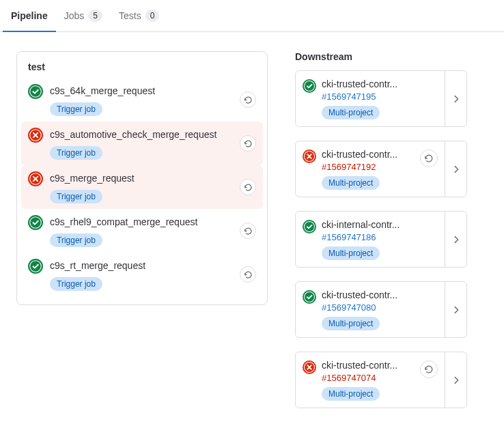  What do you see at coordinates (141, 100) in the screenshot?
I see `job-body: c9s_64k_merge_requestTrigger job` at bounding box center [141, 100].